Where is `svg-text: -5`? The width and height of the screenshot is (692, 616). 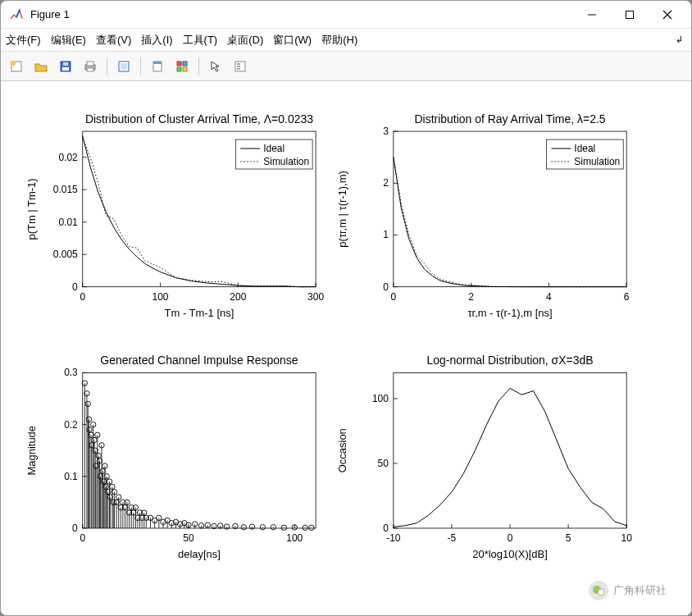 svg-text: -5 is located at coordinates (453, 538).